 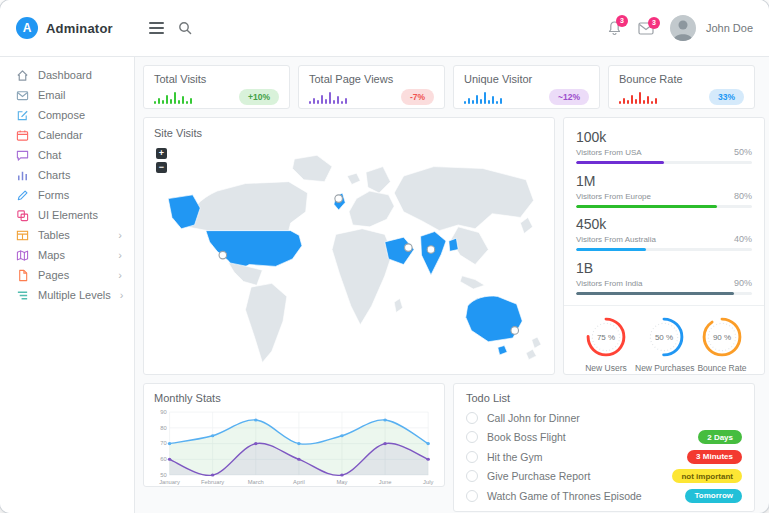 I want to click on svg-text: 80, so click(x=163, y=428).